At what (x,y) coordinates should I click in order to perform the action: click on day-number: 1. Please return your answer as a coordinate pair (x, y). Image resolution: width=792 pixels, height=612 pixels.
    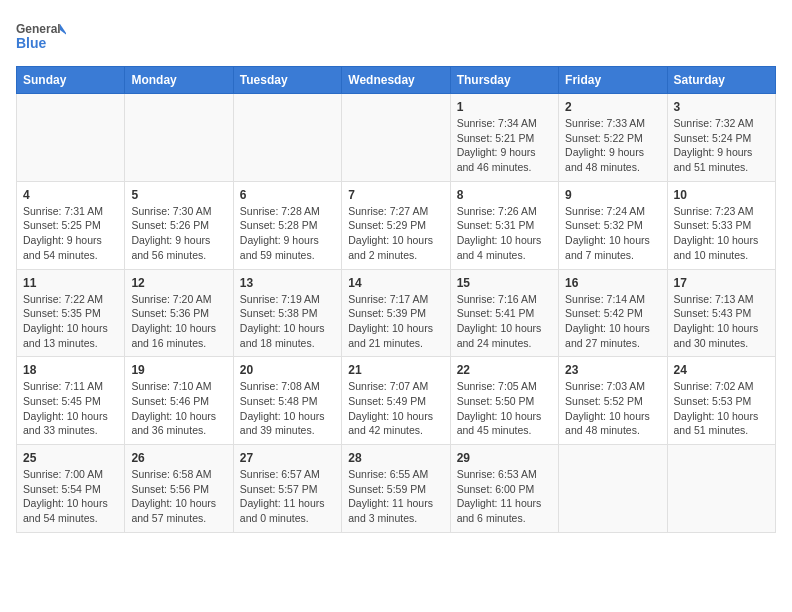
    Looking at the image, I should click on (504, 107).